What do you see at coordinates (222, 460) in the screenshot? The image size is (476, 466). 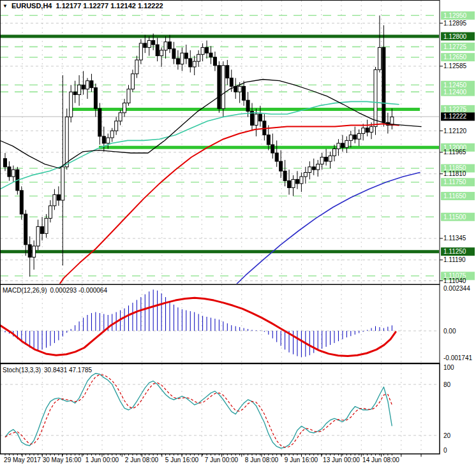 I see `time-label: 7 Jun 00:00` at bounding box center [222, 460].